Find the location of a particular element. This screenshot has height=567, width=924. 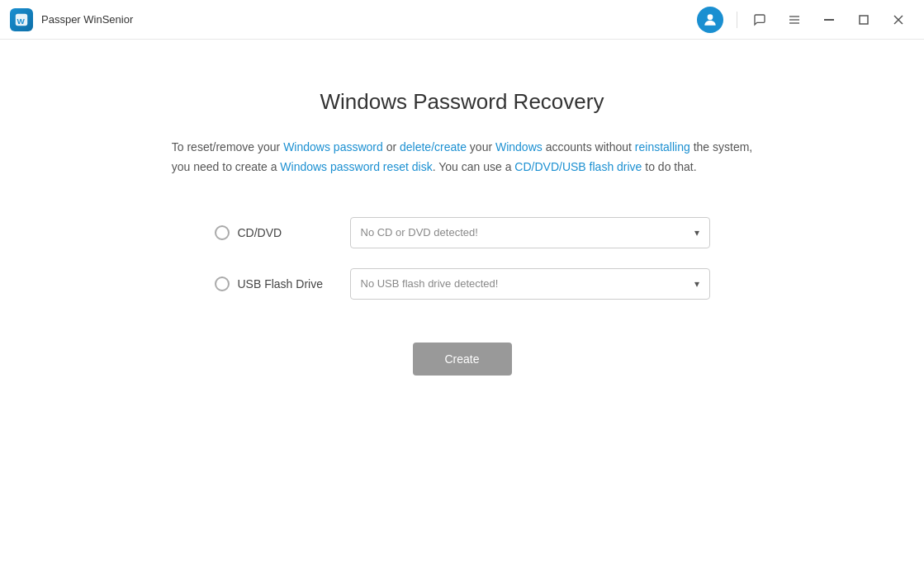

usb-label: USB Flash Drive is located at coordinates (281, 284).